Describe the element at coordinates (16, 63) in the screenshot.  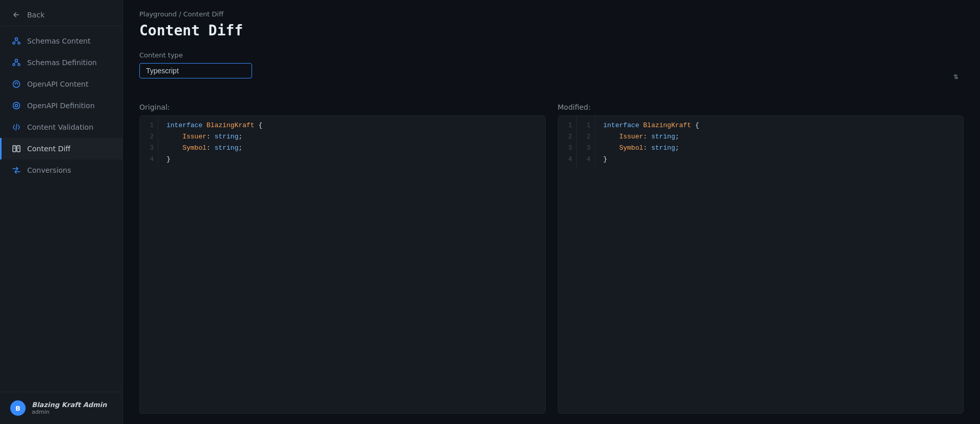
I see `schemas-definition-icon` at that location.